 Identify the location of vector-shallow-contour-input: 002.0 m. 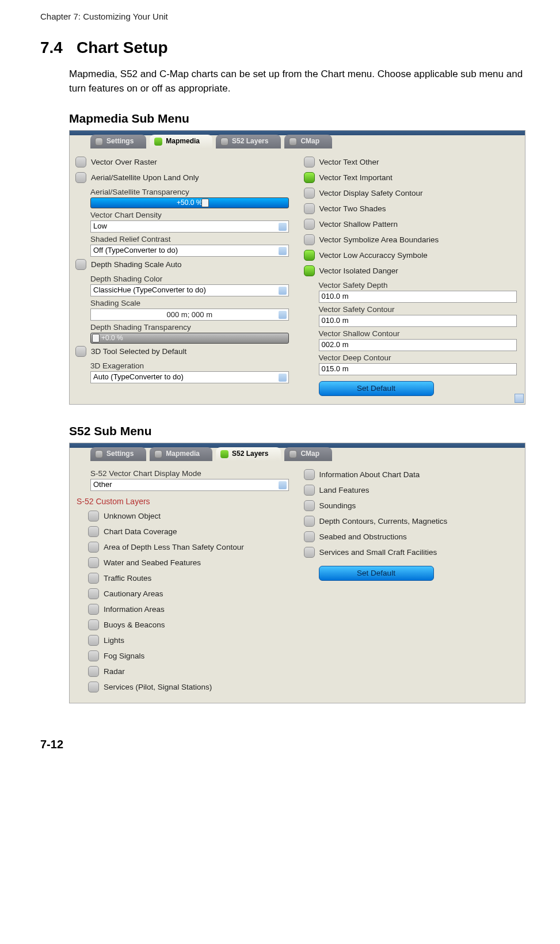
(418, 345).